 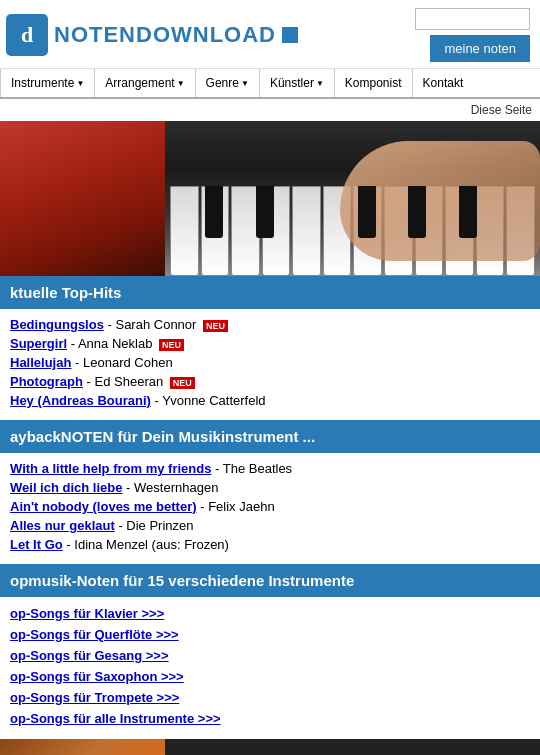 I want to click on hero-piano, so click(x=352, y=198).